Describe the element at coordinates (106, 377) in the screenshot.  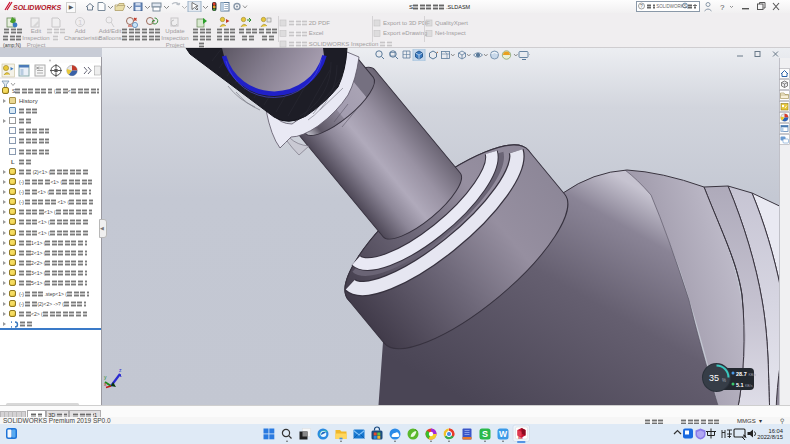
I see `svg-text: y` at that location.